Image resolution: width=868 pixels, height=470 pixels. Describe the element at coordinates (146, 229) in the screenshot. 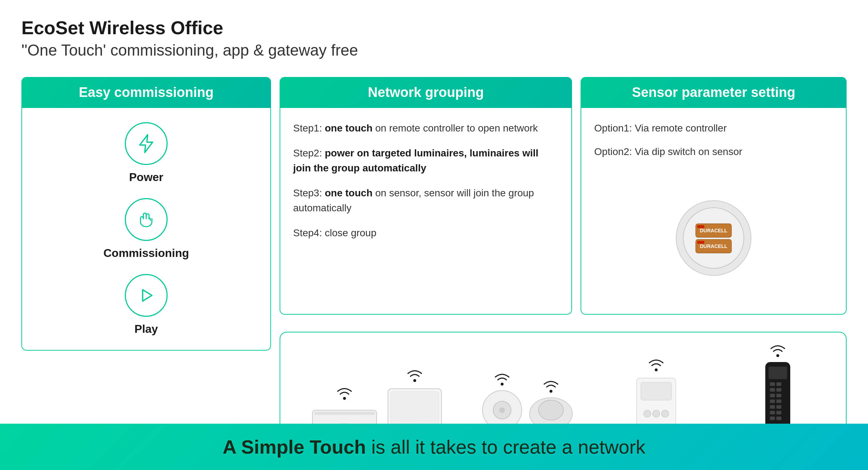

I see `commissioning-item: Commissioning` at that location.